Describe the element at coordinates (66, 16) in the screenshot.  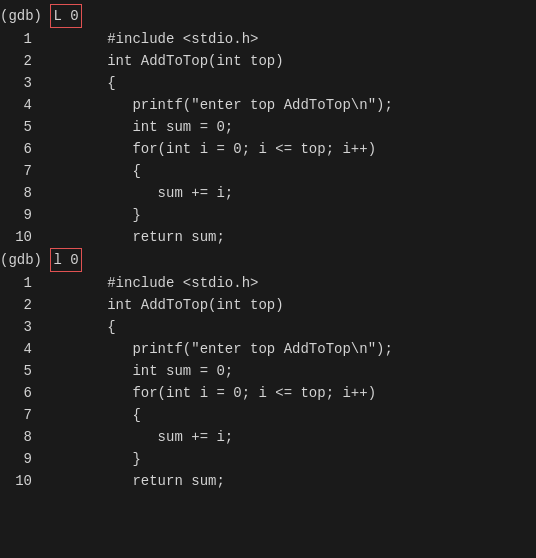
I see `gdb-command-1: L 0` at that location.